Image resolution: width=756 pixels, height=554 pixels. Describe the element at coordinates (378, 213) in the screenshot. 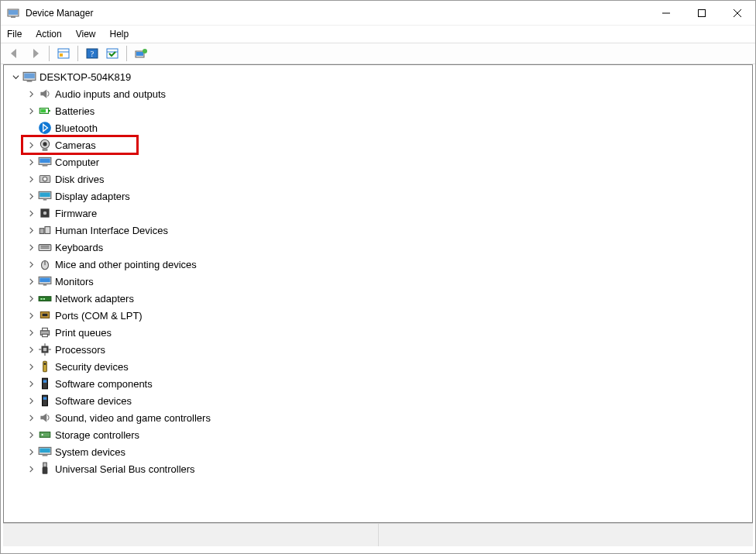

I see `tree-node: Firmware` at that location.